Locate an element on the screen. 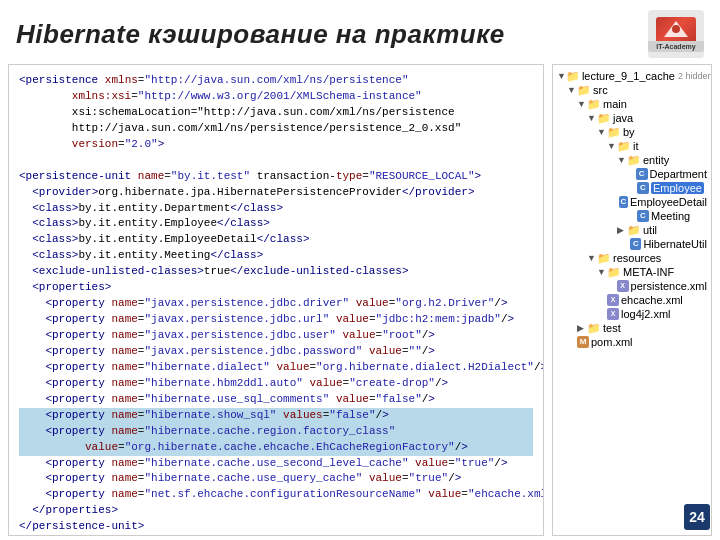  tree-label: resources is located at coordinates (637, 258).